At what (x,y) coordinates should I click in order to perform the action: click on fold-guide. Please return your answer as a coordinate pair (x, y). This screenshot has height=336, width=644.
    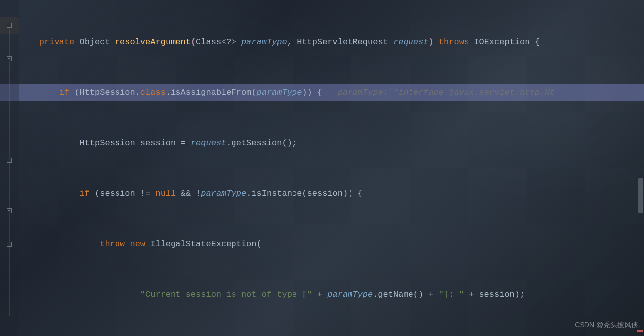
    Looking at the image, I should click on (9, 172).